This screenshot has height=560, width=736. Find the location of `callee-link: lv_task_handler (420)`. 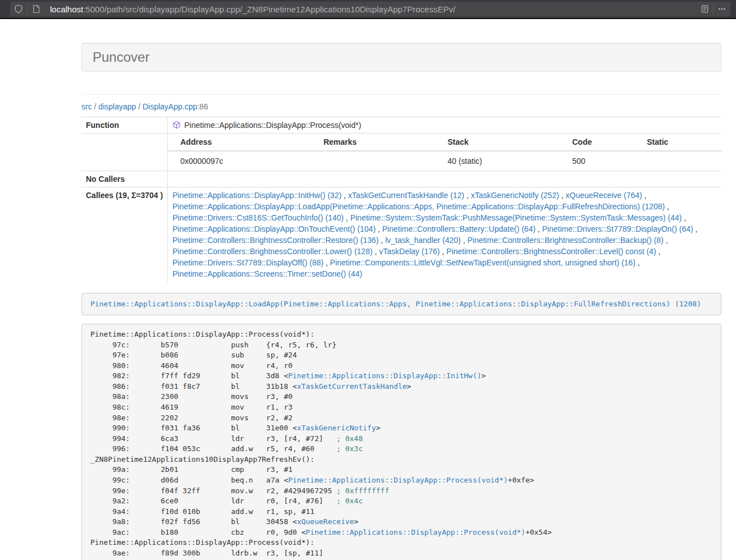

callee-link: lv_task_handler (420) is located at coordinates (423, 240).